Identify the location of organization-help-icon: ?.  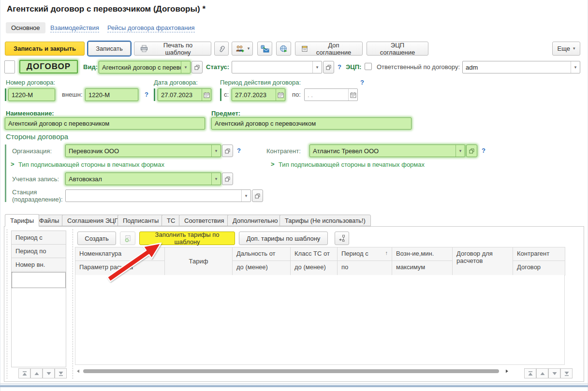
(239, 151).